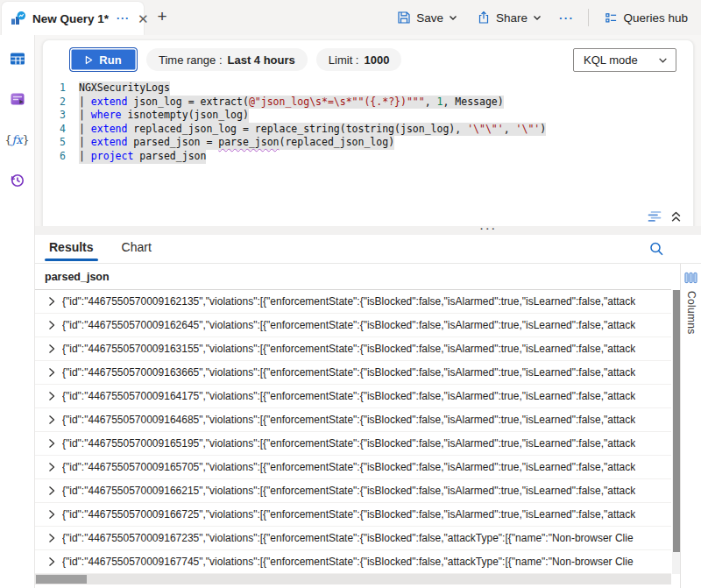 Image resolution: width=701 pixels, height=588 pixels. What do you see at coordinates (368, 143) in the screenshot?
I see `code-line: 5| extend parsed_json = parse_json(repla…` at bounding box center [368, 143].